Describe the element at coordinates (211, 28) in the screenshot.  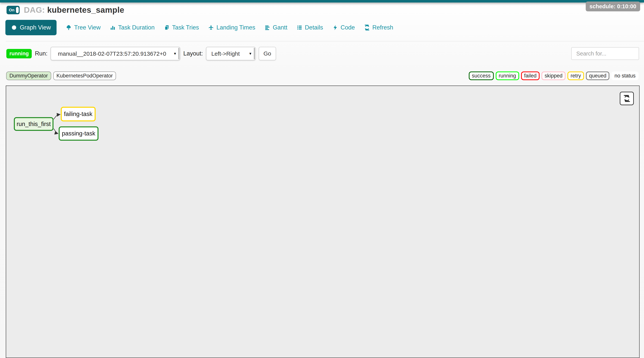
I see `plane-icon` at that location.